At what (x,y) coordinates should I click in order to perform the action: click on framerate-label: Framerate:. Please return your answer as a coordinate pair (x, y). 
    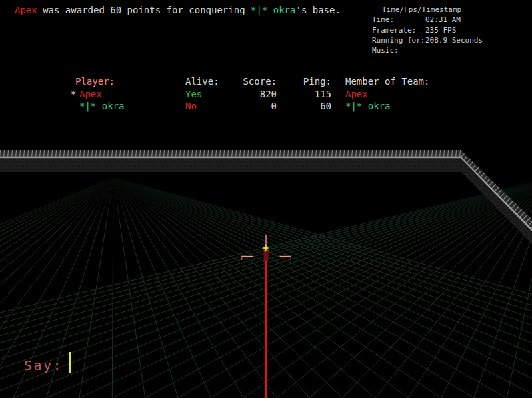
    Looking at the image, I should click on (399, 31).